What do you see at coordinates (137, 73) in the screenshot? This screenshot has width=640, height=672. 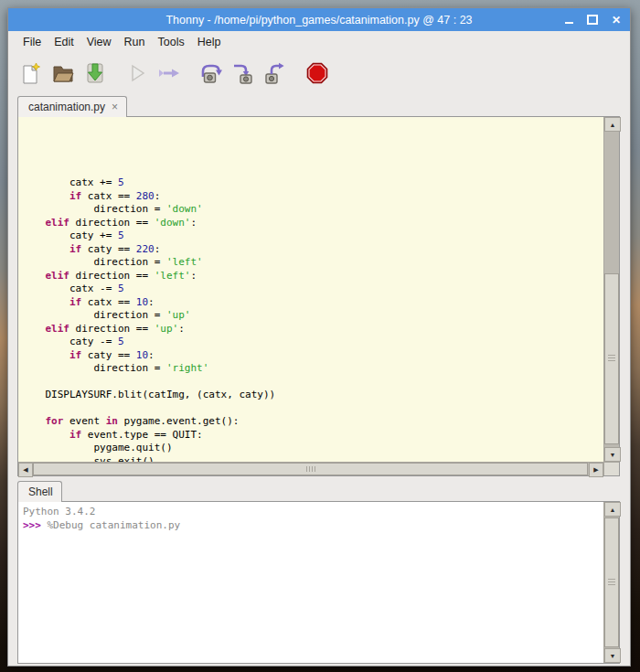 I see `run-script-button` at bounding box center [137, 73].